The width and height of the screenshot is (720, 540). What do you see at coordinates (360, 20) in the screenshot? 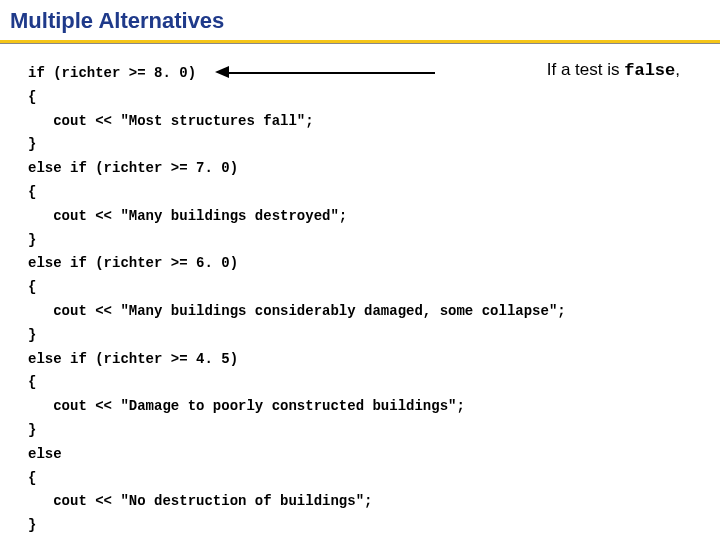
I see `slide-title: Multiple Alternatives` at bounding box center [360, 20].